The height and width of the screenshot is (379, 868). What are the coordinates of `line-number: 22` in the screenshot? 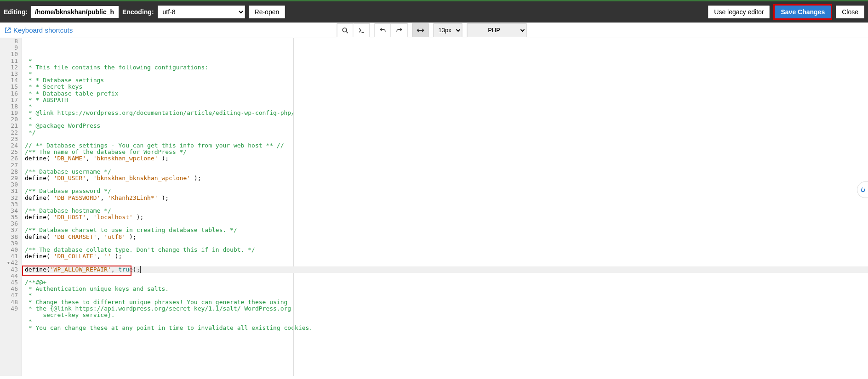 It's located at (9, 133).